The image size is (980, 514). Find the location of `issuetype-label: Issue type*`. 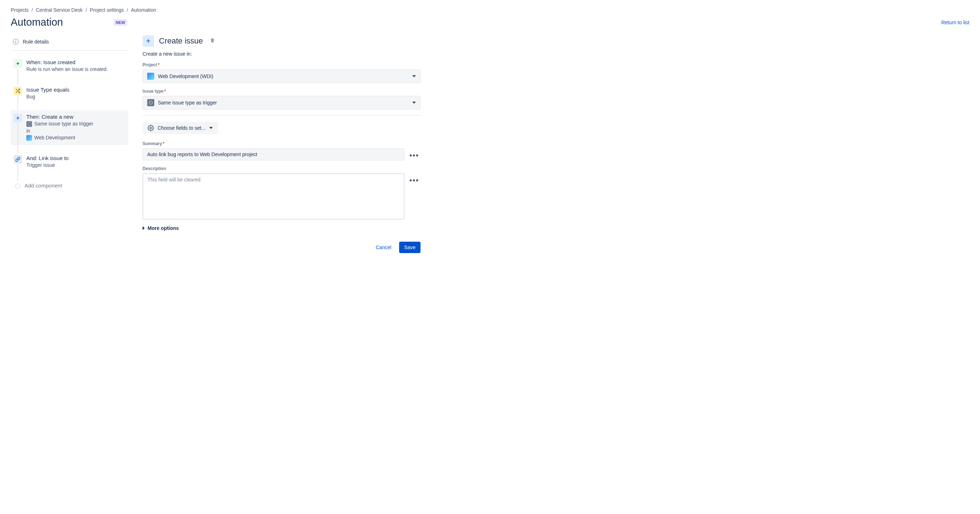

issuetype-label: Issue type* is located at coordinates (282, 91).